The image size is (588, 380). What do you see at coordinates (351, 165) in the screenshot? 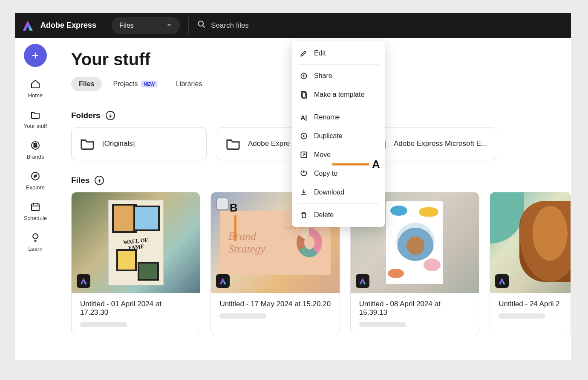
I see `annotation-line-a` at bounding box center [351, 165].